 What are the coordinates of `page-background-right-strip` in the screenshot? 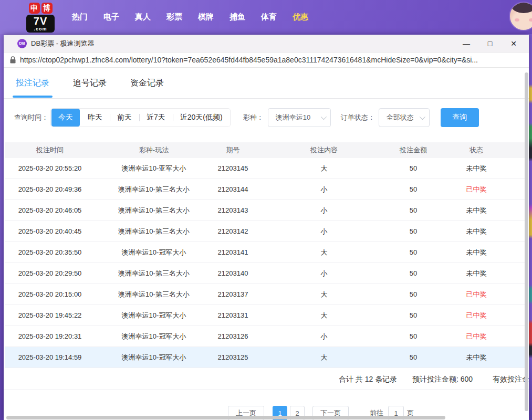 It's located at (530, 227).